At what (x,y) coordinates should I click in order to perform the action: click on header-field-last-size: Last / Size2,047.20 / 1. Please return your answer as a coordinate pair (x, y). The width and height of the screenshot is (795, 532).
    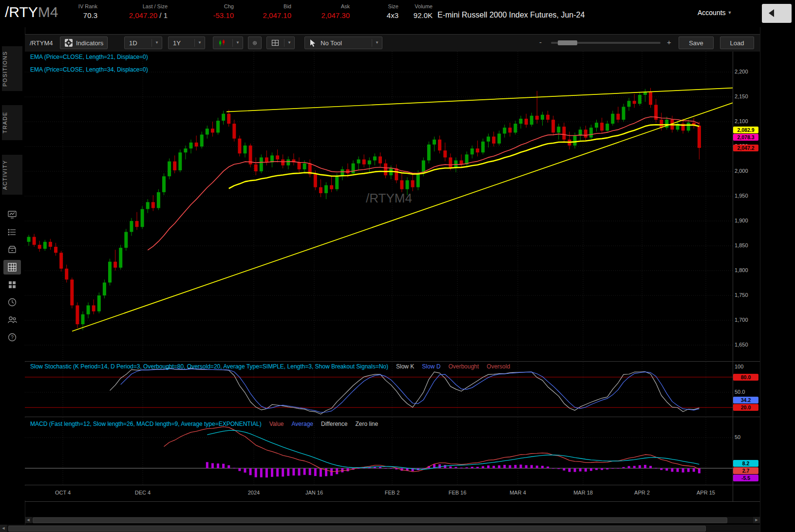
    Looking at the image, I should click on (139, 12).